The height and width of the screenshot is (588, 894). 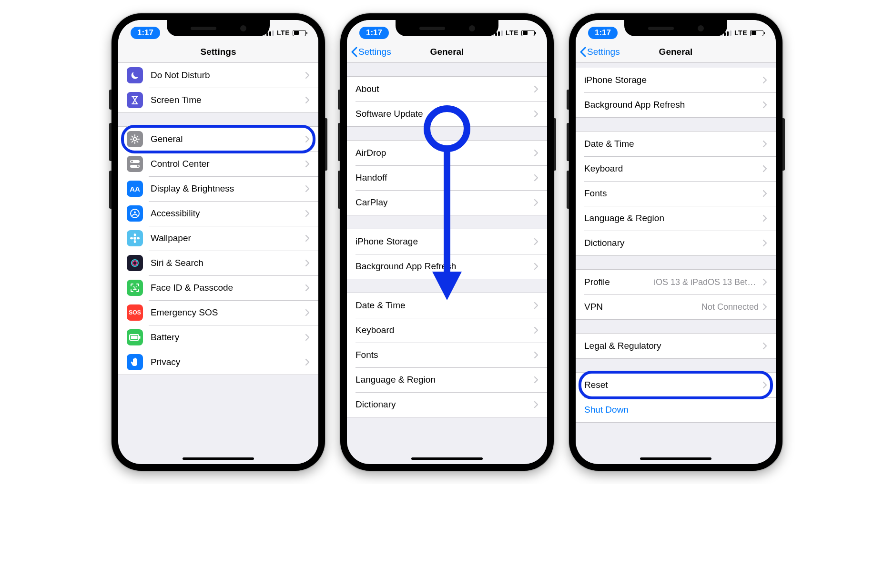 What do you see at coordinates (218, 139) in the screenshot?
I see `row-general: General` at bounding box center [218, 139].